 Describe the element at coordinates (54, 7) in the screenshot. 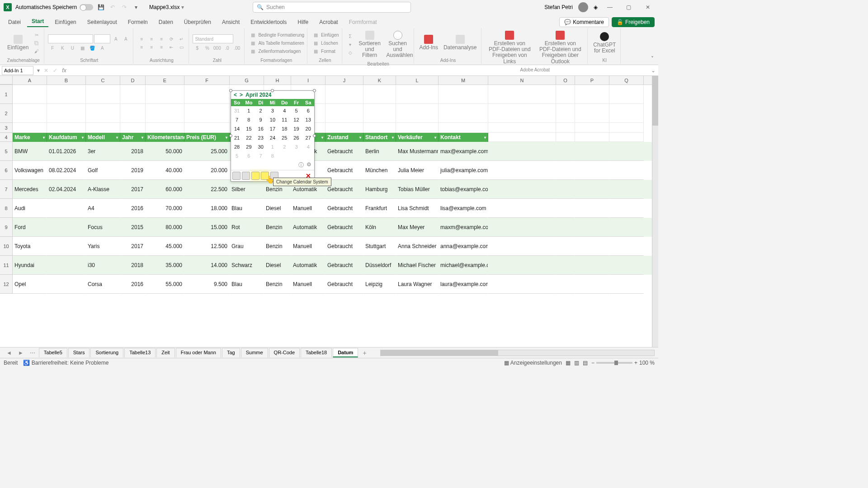

I see `autosave-toggle: Automatisches Speichern` at that location.